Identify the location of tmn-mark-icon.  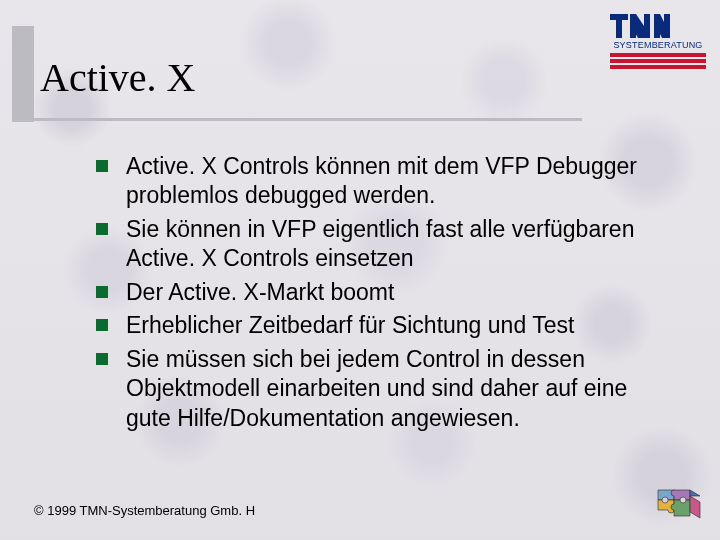
(640, 24).